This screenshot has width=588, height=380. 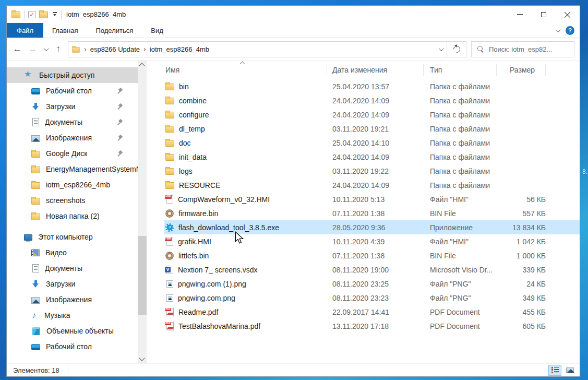 What do you see at coordinates (372, 100) in the screenshot?
I see `table-row: combine24.04.2020 14:09Папка с файлами` at bounding box center [372, 100].